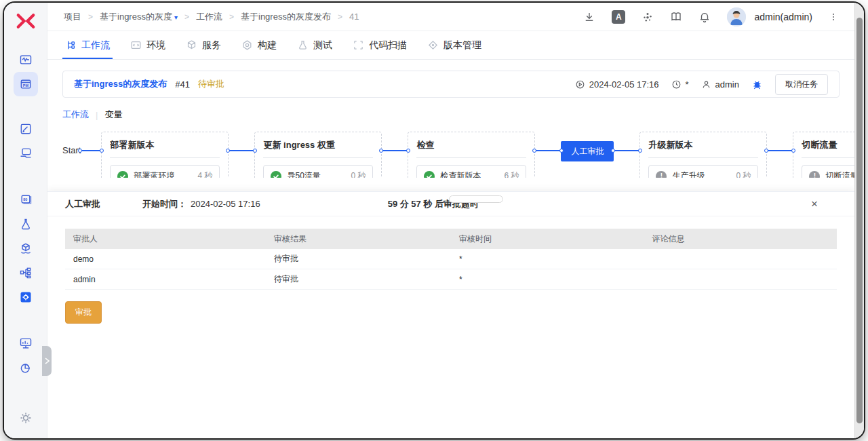  I want to click on stage-deploy-new-version: 部署新版本 部署蓝环境 4 秒 a, so click(165, 155).